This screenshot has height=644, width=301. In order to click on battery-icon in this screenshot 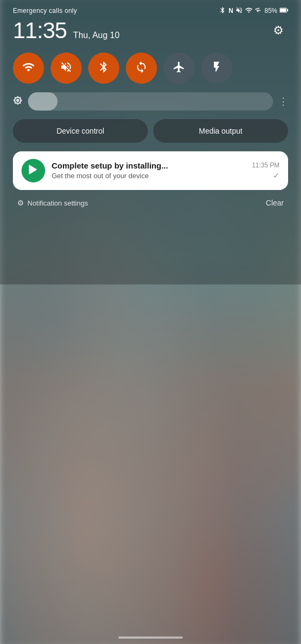, I will do `click(284, 11)`.